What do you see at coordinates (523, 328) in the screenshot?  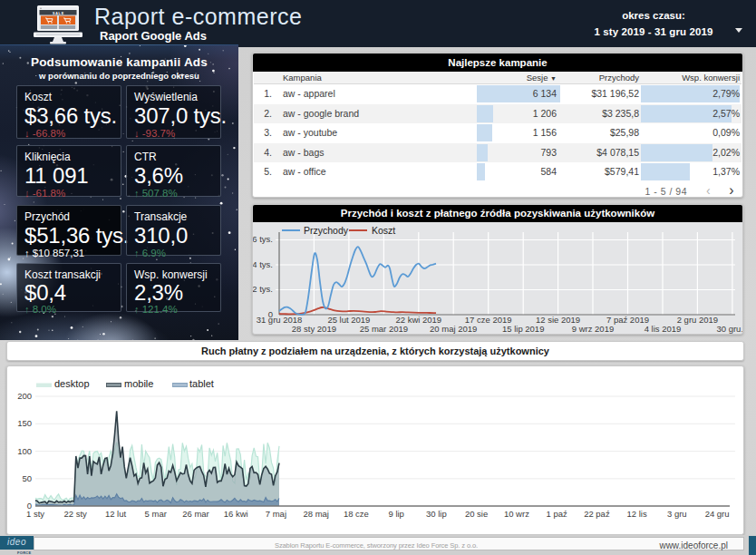 I see `svg-text: 15 lip 2019` at bounding box center [523, 328].